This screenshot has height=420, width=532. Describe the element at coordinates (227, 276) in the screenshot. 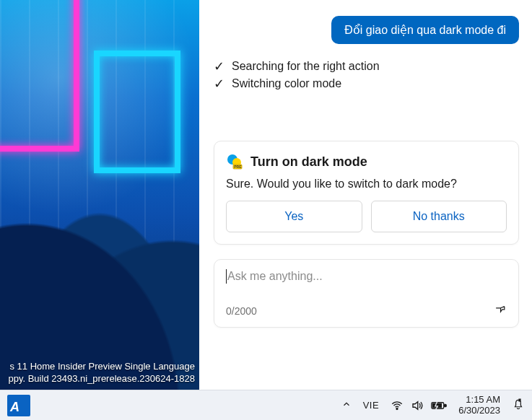

I see `text-cursor` at that location.